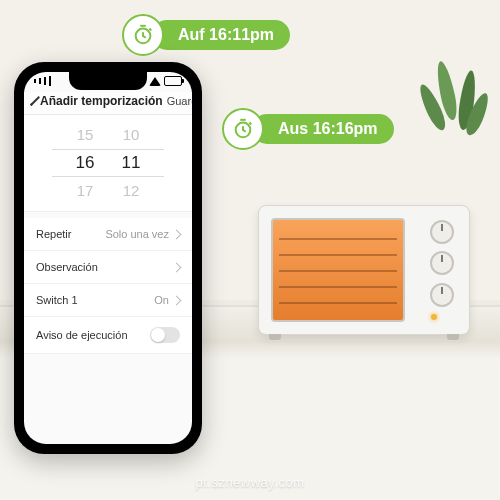  I want to click on minute-option: 10, so click(131, 135).